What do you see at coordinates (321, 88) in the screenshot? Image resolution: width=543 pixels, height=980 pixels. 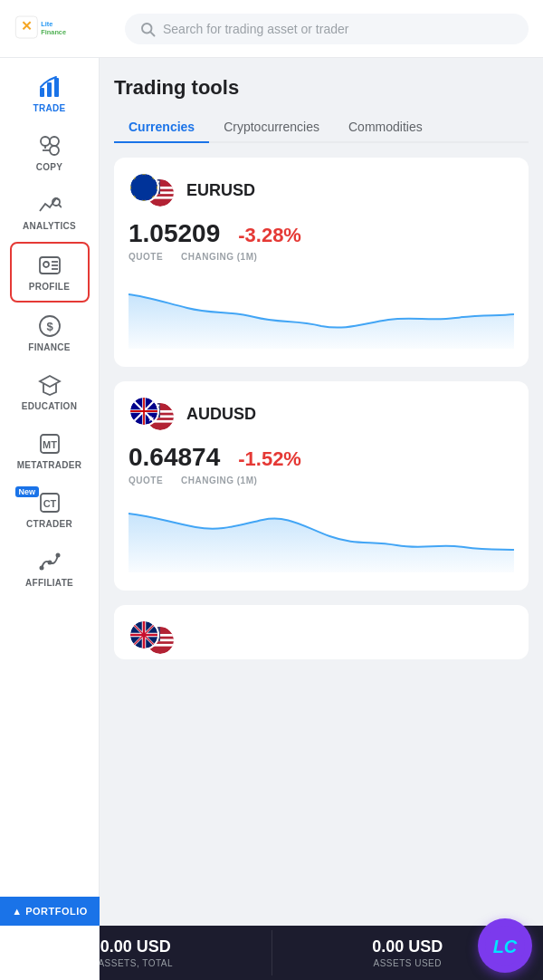 I see `page-title: Trading tools` at bounding box center [321, 88].